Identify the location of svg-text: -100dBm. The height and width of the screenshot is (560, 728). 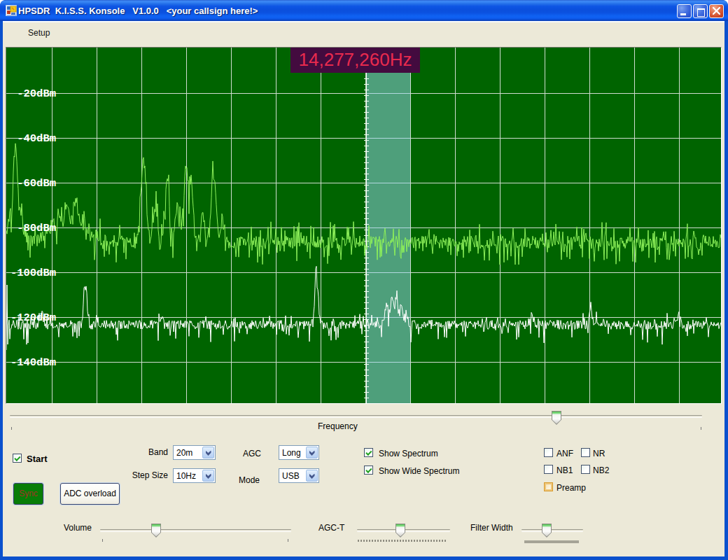
(34, 273).